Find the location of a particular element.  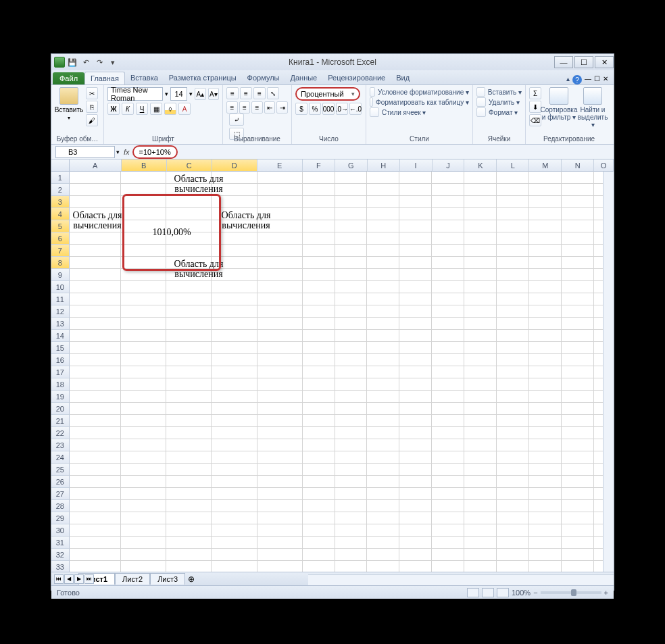

paste-button: Вставить ▾ is located at coordinates (69, 115).